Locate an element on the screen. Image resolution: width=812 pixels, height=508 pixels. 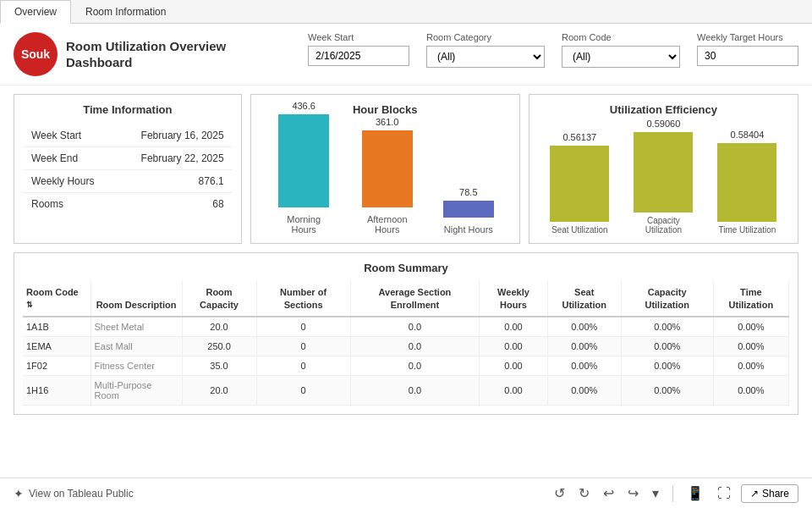
cell-description: Fitness Center is located at coordinates (136, 366).